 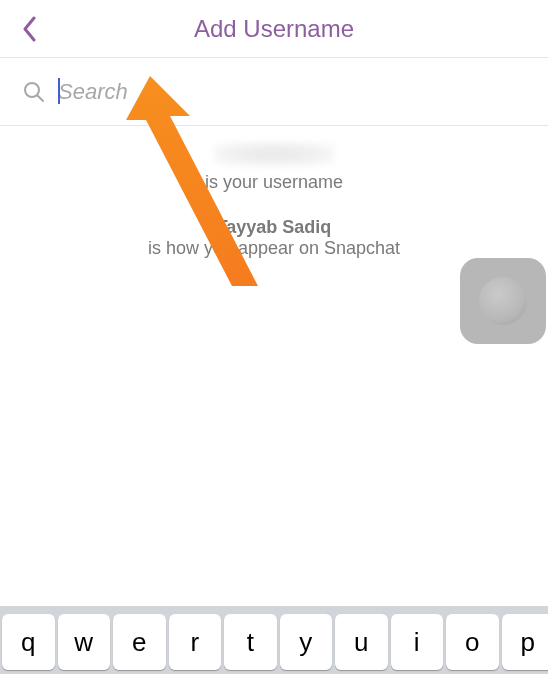 What do you see at coordinates (503, 301) in the screenshot?
I see `assistive-touch-icon` at bounding box center [503, 301].